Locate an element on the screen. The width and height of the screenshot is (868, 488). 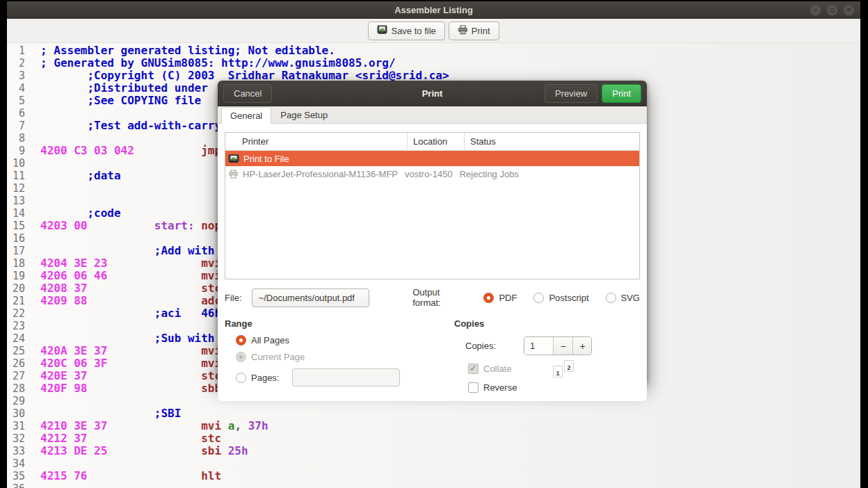
code-text: ; Generated by GNUSim8085: http://www.gn… is located at coordinates (218, 63).